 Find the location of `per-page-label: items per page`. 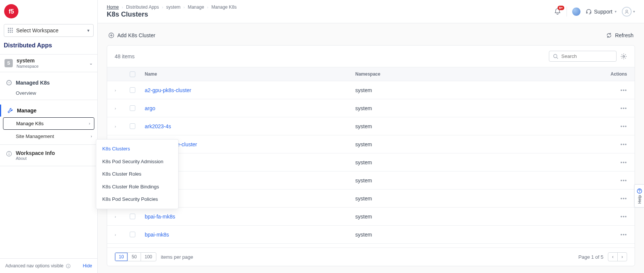

per-page-label: items per page is located at coordinates (177, 257).